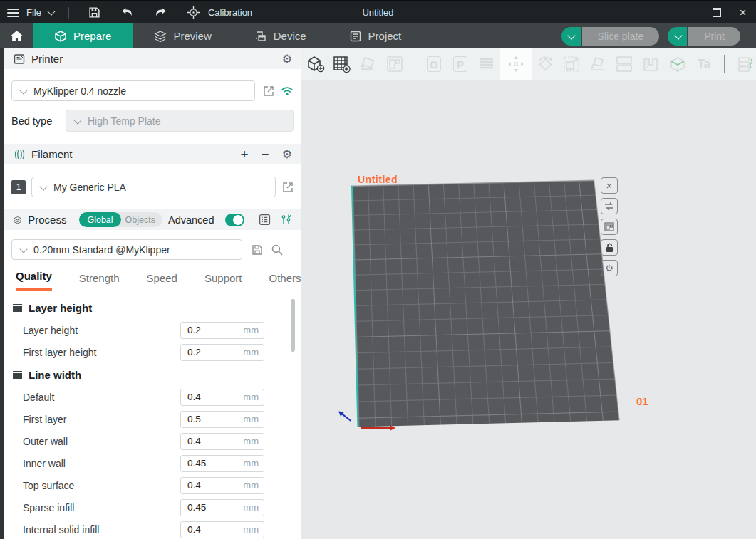  Describe the element at coordinates (235, 220) in the screenshot. I see `advanced-toggle` at that location.